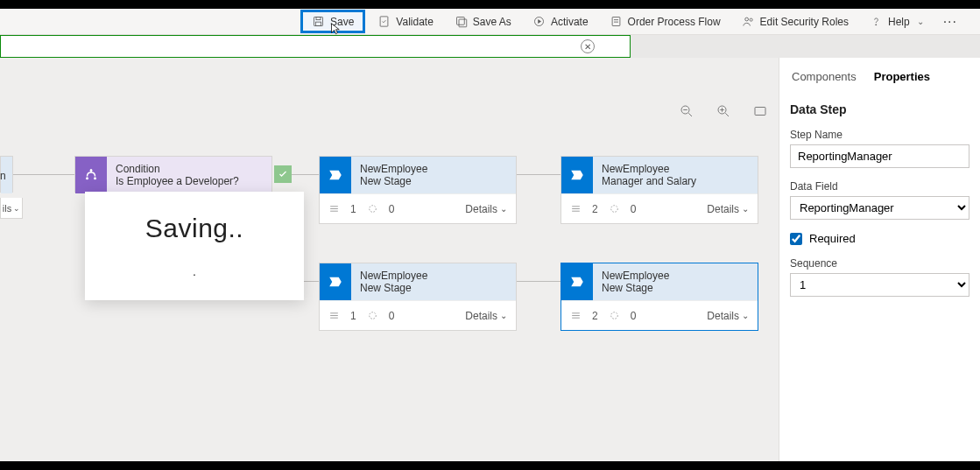 The width and height of the screenshot is (980, 470). Describe the element at coordinates (687, 111) in the screenshot. I see `zoom-out-icon` at that location.